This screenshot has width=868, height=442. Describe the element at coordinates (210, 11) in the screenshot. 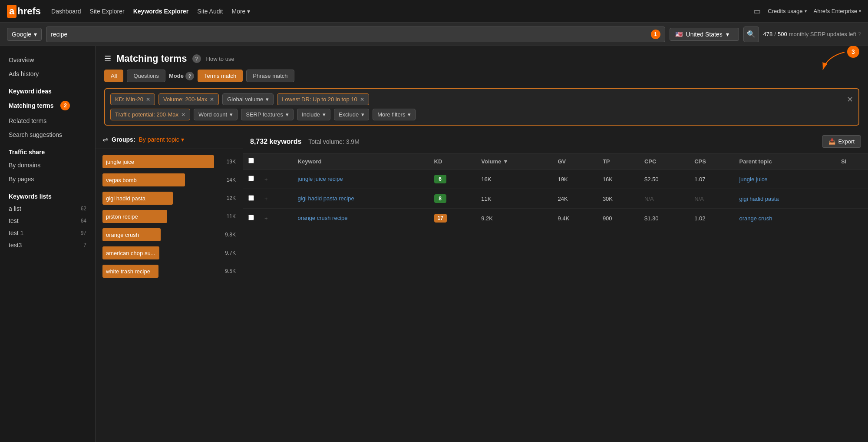

I see `nav-site-audit: Site Audit` at that location.